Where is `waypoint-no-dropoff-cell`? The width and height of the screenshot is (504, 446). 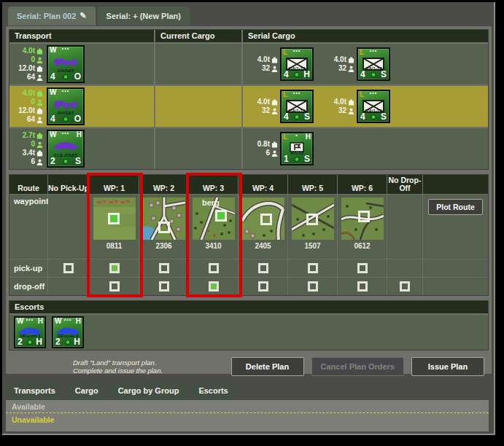
waypoint-no-dropoff-cell is located at coordinates (405, 227).